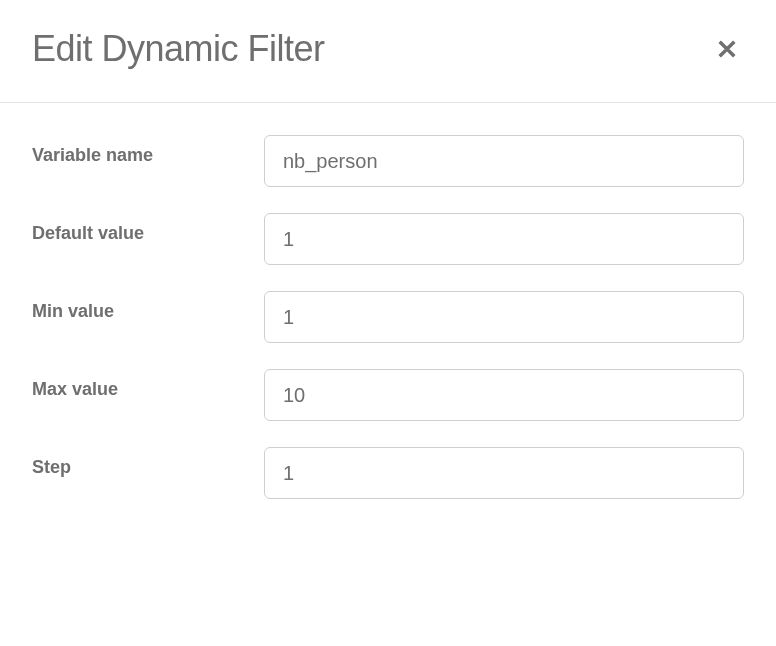 The width and height of the screenshot is (776, 646). I want to click on dialog-title: Edit Dynamic Filter, so click(178, 49).